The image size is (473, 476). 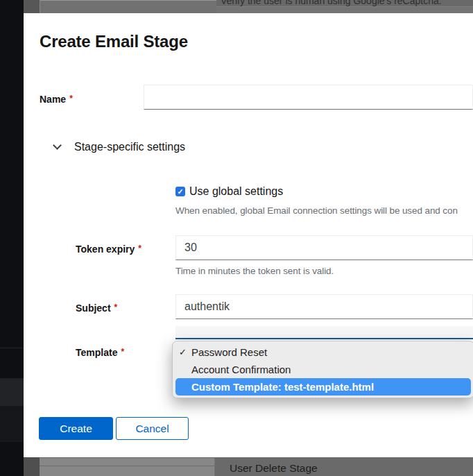 I want to click on name-label: Name*, so click(x=56, y=99).